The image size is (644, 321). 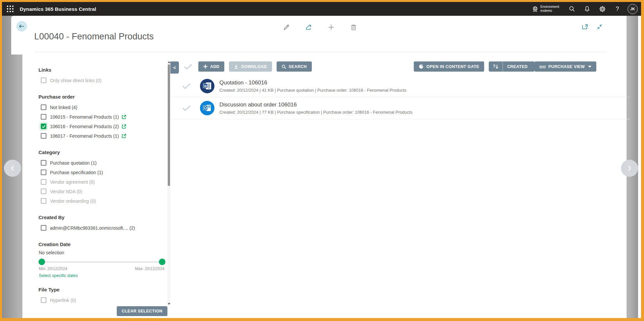 I want to click on record-action-icons, so click(x=320, y=27).